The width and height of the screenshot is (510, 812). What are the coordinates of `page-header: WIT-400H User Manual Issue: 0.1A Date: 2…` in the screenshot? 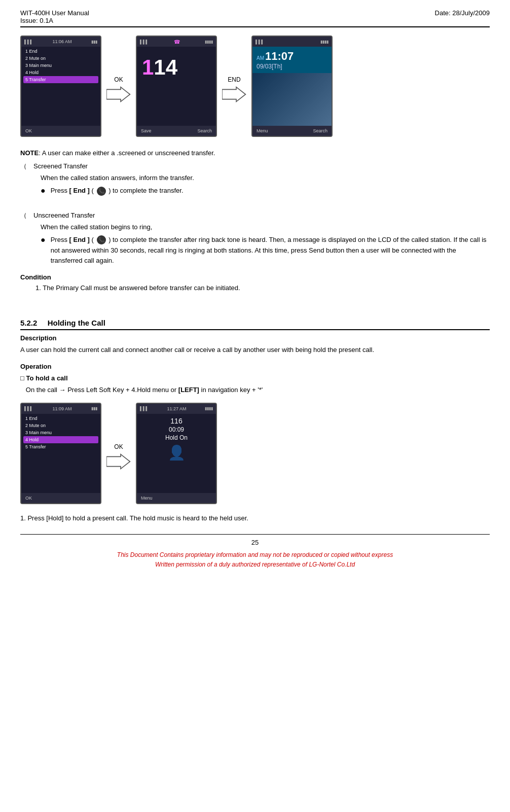 It's located at (255, 18).